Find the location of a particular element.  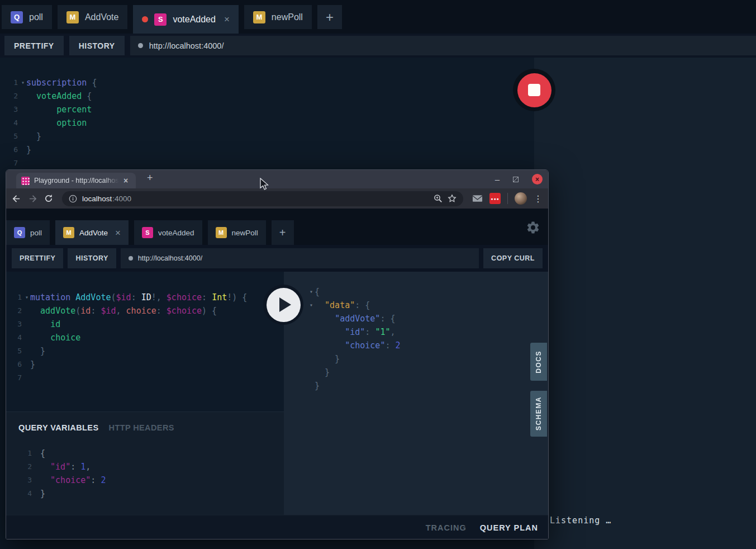

tab-addvote: M AddVote is located at coordinates (93, 17).